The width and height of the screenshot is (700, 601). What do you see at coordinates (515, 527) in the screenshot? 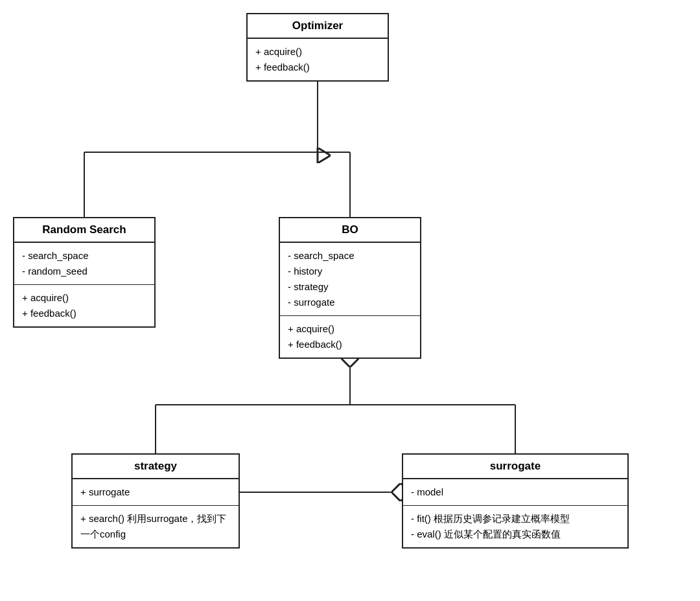
I see `surrogate-methods: - fit() 根据历史调参记录建立概率模型 - eval() 近似某个配置的真…` at bounding box center [515, 527].